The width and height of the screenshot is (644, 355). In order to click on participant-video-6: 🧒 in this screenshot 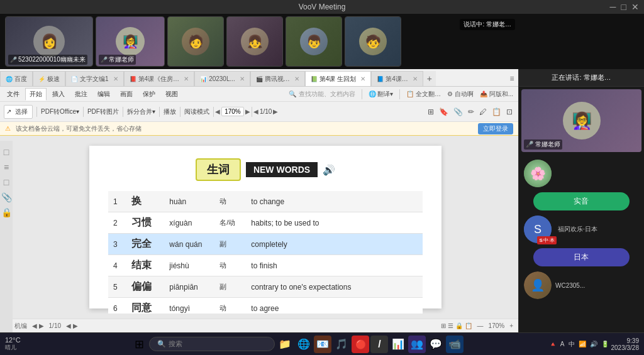, I will do `click(373, 41)`.